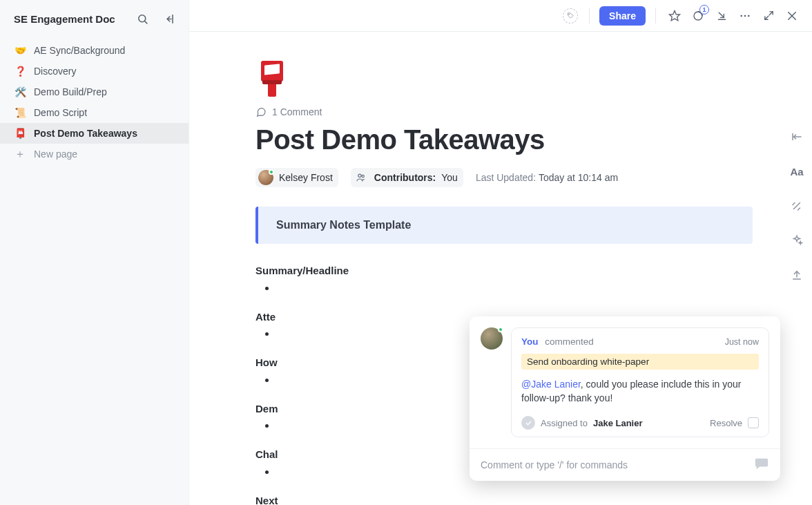  Describe the element at coordinates (753, 423) in the screenshot. I see `resolve-checkbox` at that location.